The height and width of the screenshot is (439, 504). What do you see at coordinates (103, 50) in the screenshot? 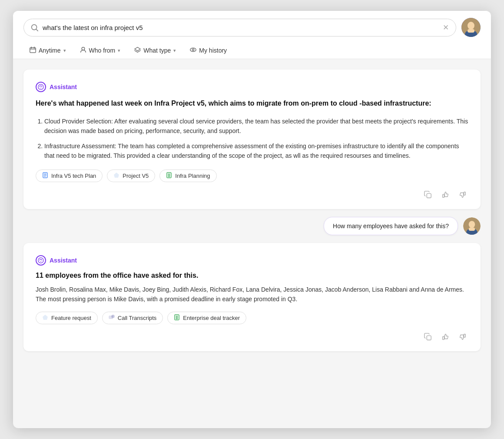
I see `who-from-label: Who from` at bounding box center [103, 50].